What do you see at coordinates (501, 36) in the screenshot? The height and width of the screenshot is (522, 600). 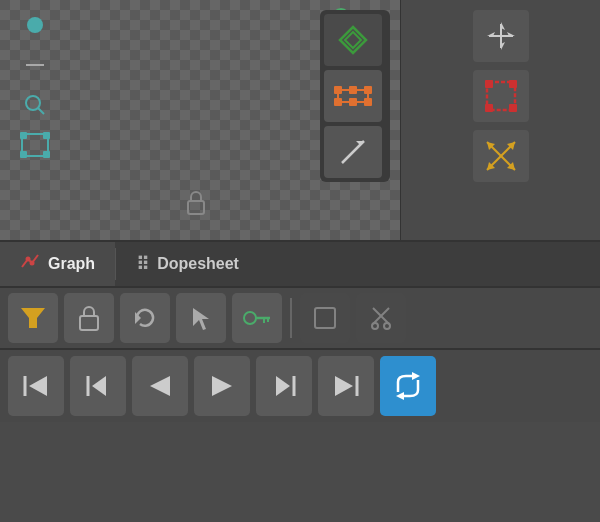 I see `move-tool-button` at bounding box center [501, 36].